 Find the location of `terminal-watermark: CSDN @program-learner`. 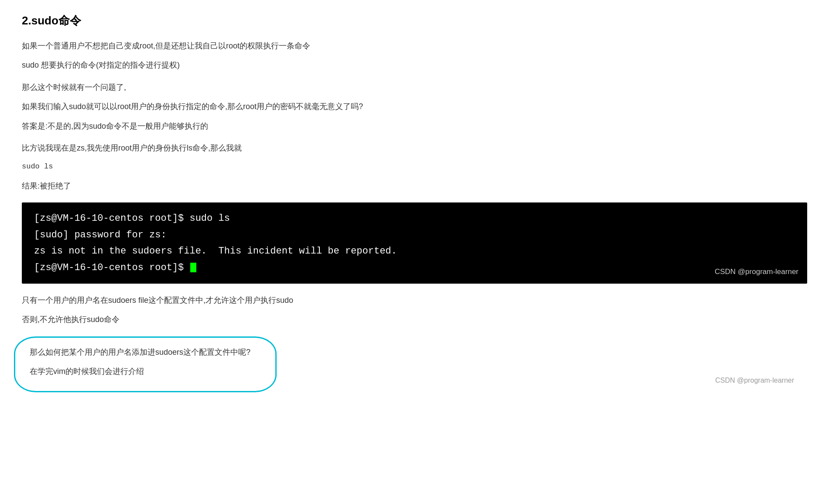

terminal-watermark: CSDN @program-learner is located at coordinates (757, 272).